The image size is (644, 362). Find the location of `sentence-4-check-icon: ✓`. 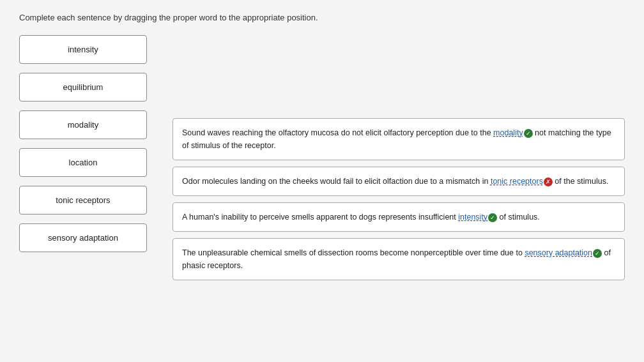

sentence-4-check-icon: ✓ is located at coordinates (597, 253).